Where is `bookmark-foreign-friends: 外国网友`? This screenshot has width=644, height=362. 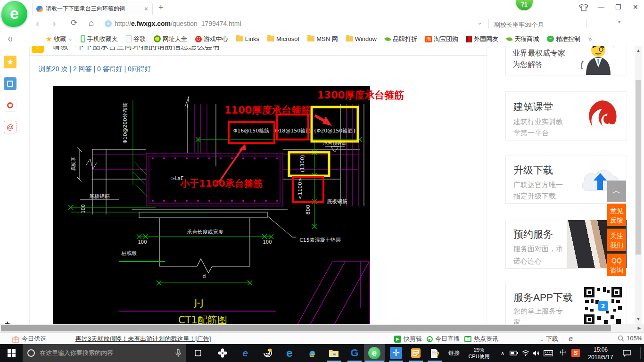
bookmark-foreign-friends: 外国网友 is located at coordinates (482, 39).